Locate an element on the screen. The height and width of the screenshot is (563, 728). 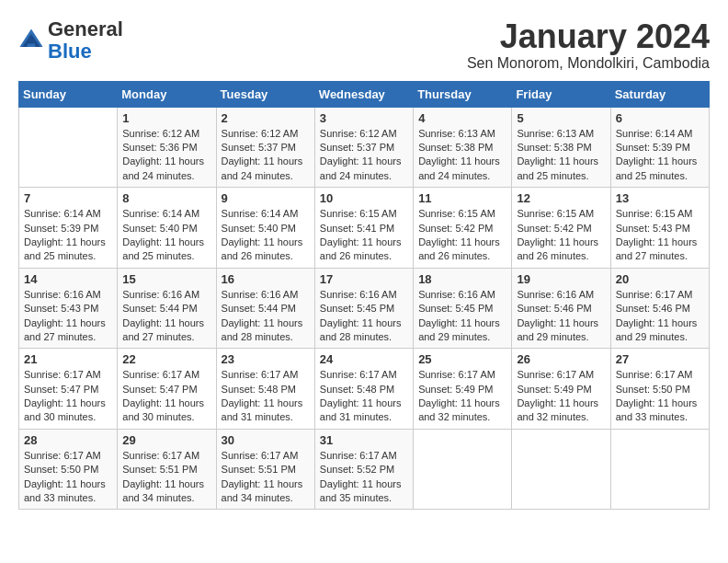
weekday-header-wednesday: Wednesday is located at coordinates (364, 94).